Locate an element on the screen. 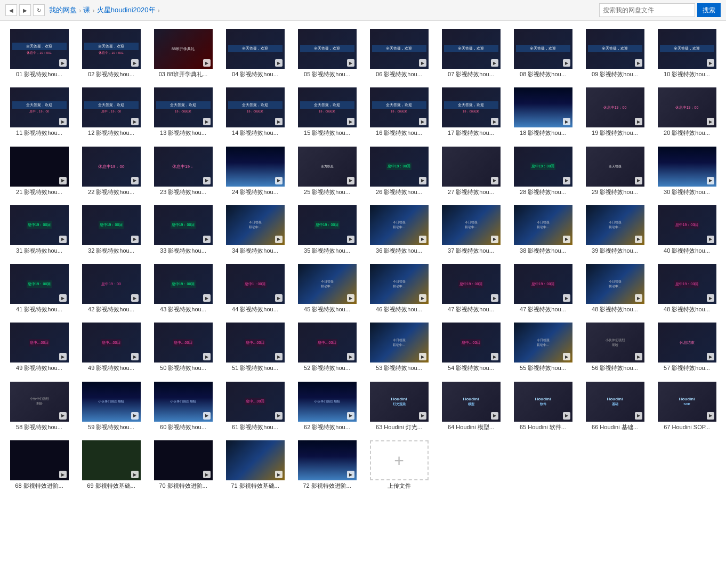  file-item: 全天答疑，欢迎 19：00回来 ▶ 14 影视特效hou... is located at coordinates (255, 112).